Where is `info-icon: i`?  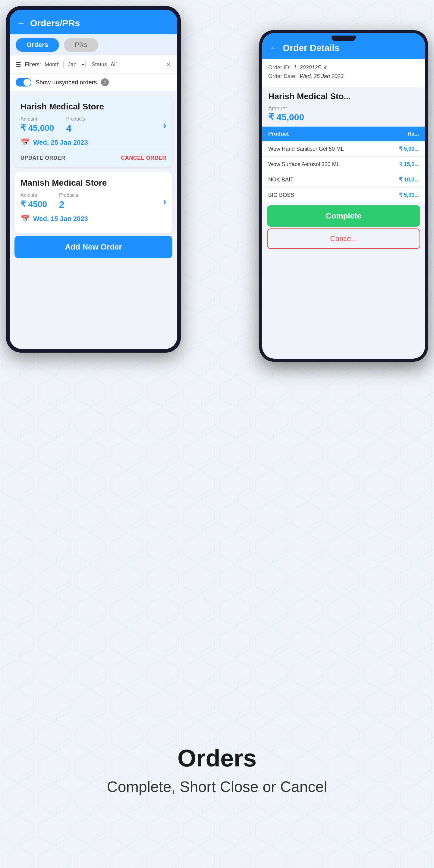 info-icon: i is located at coordinates (105, 82).